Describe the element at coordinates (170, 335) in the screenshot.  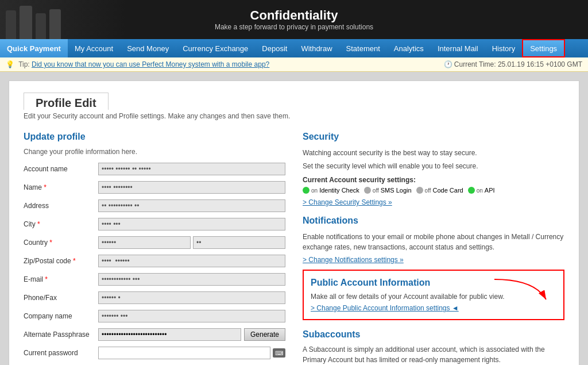
I see `input-passphrase` at that location.